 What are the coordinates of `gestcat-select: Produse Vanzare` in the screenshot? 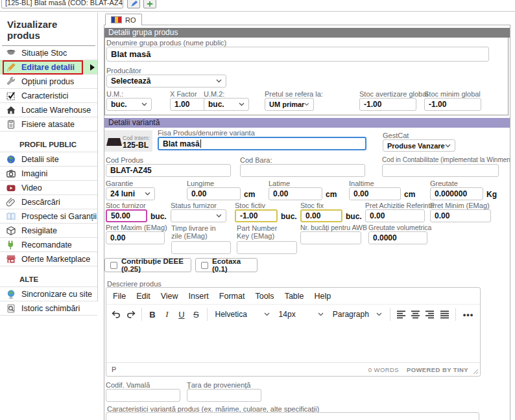 It's located at (419, 145).